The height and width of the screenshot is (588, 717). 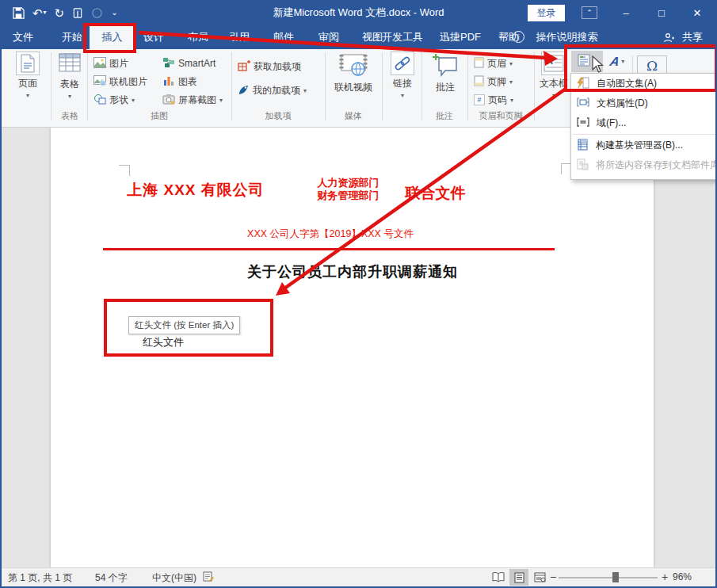 What do you see at coordinates (644, 84) in the screenshot?
I see `menu-item-autotext: 自动图文集(A)` at bounding box center [644, 84].